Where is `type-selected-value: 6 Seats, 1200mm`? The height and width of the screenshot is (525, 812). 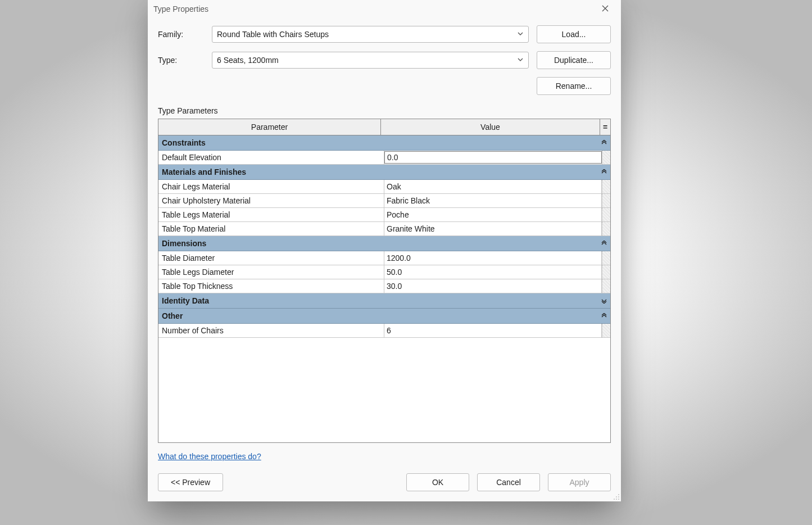 type-selected-value: 6 Seats, 1200mm is located at coordinates (248, 60).